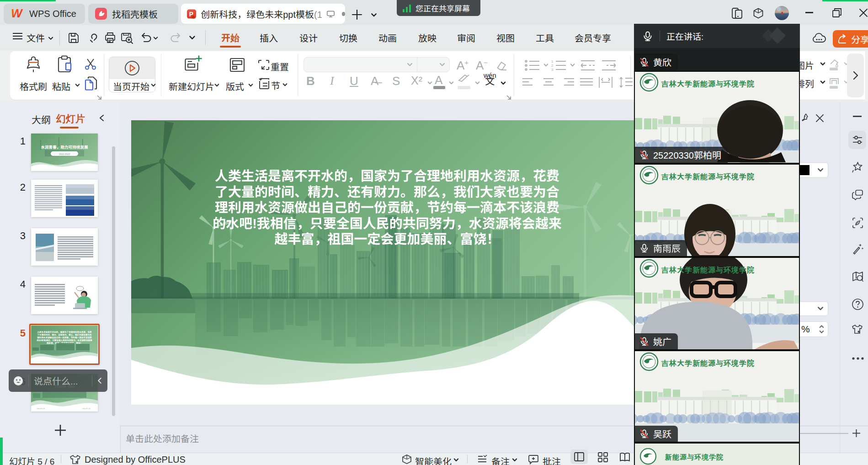 This screenshot has width=868, height=465. Describe the element at coordinates (65, 340) in the screenshot. I see `svg-text: 的水吧!我相信，只要全国人民的共同努力，水资源将会越来` at that location.